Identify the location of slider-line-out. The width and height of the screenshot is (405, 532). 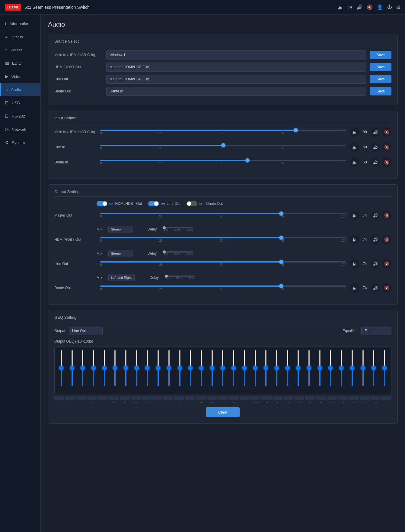
(223, 262).